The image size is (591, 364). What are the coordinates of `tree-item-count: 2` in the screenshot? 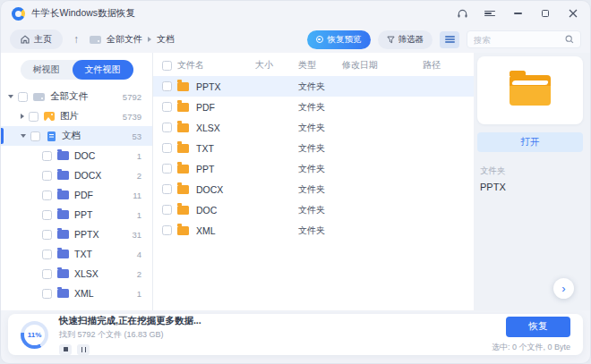 It's located at (140, 175).